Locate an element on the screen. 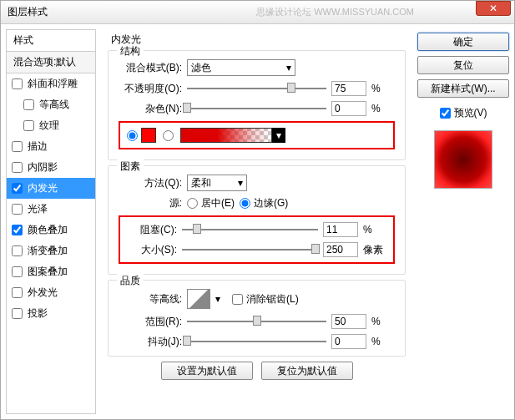  range-slider is located at coordinates (257, 321).